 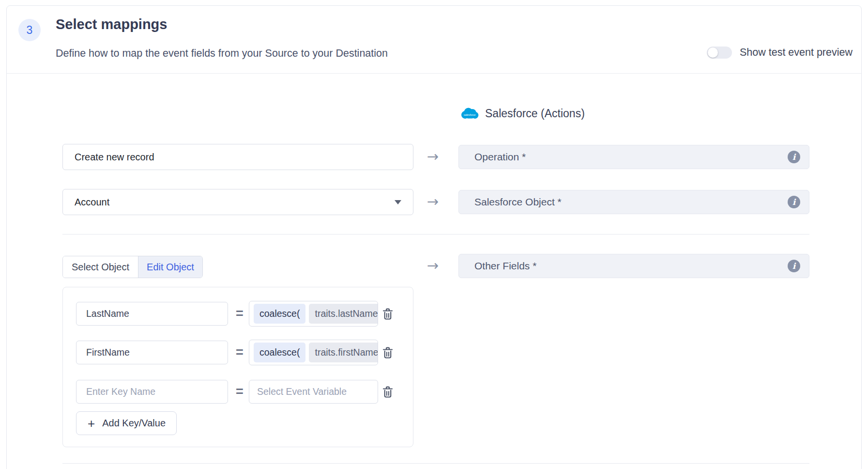 I want to click on toggle-knob, so click(x=713, y=52).